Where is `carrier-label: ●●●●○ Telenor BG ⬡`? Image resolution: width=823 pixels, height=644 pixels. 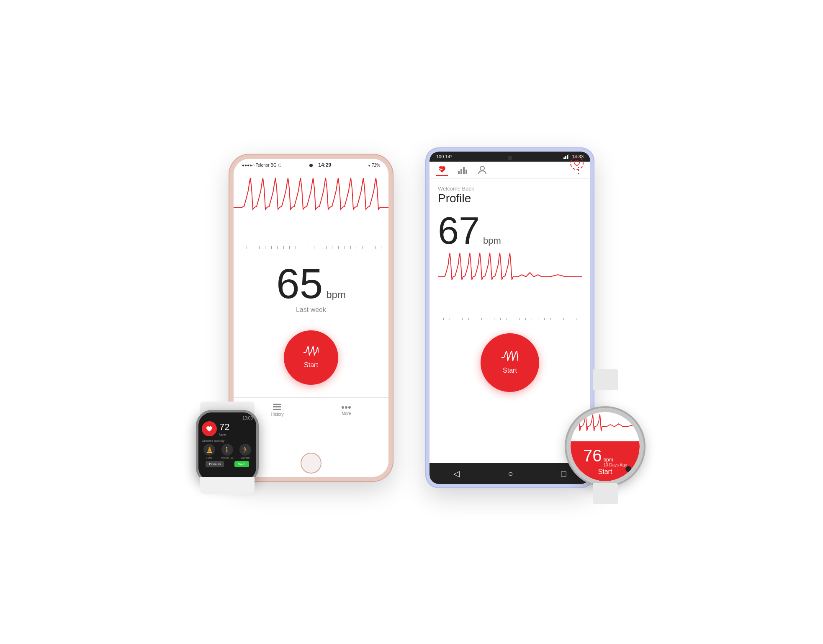
carrier-label: ●●●●○ Telenor BG ⬡ is located at coordinates (262, 165).